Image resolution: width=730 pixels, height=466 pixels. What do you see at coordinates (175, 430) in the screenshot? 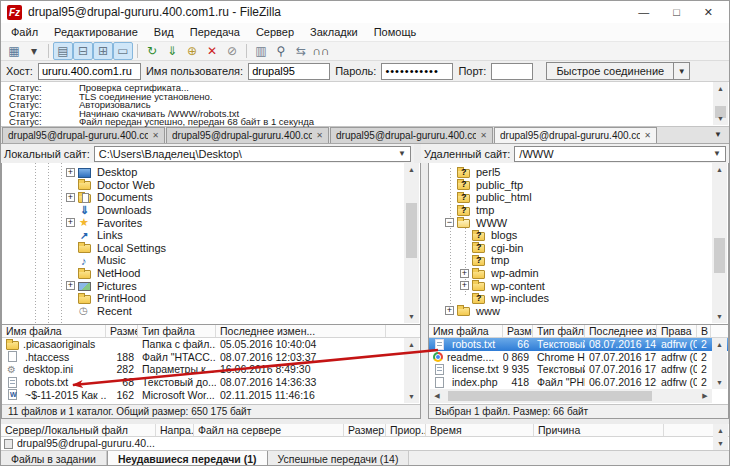
I see `queue-column-header: Напра...` at bounding box center [175, 430].